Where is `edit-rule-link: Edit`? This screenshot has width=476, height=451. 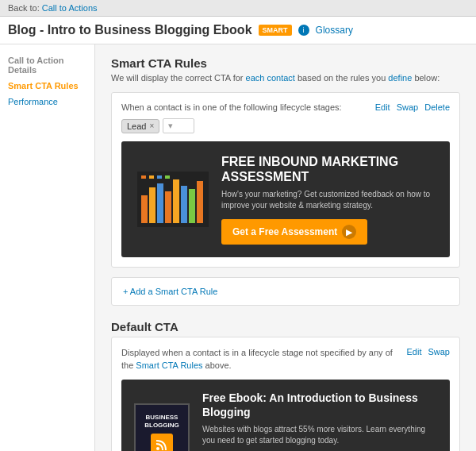 edit-rule-link: Edit is located at coordinates (382, 107).